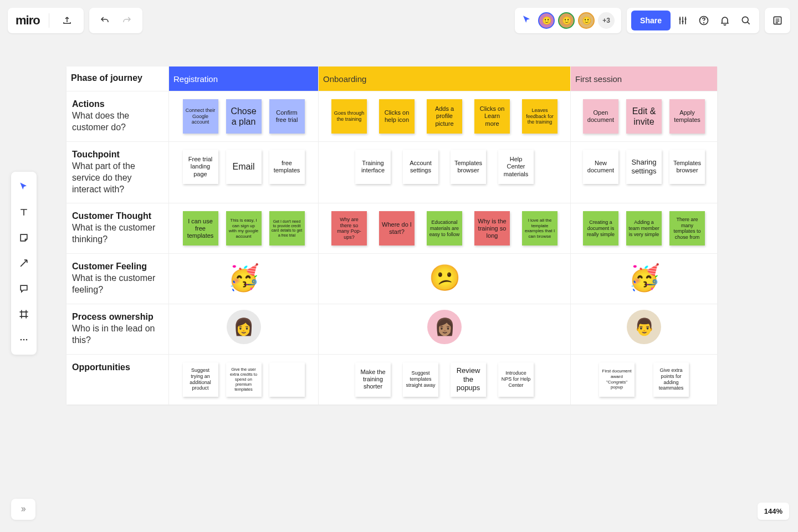 The height and width of the screenshot is (532, 798). I want to click on sticky-note: Chose a plan, so click(244, 116).